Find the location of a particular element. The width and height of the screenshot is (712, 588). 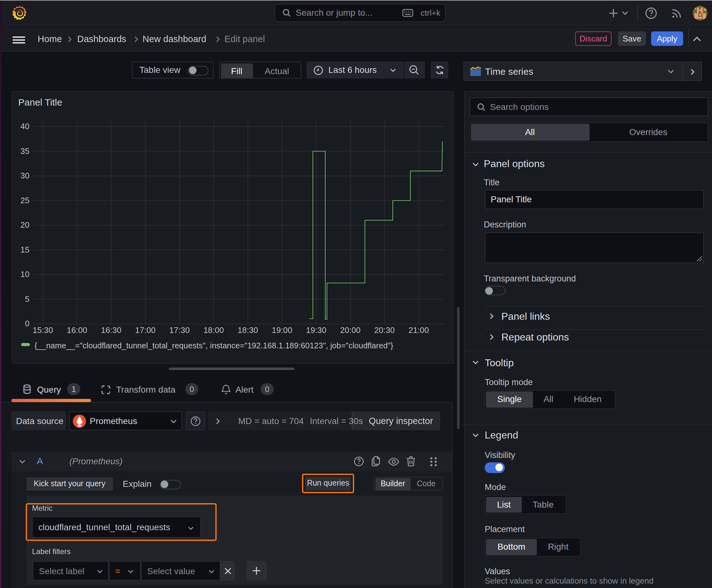

svg-text: 17:00 is located at coordinates (145, 330).